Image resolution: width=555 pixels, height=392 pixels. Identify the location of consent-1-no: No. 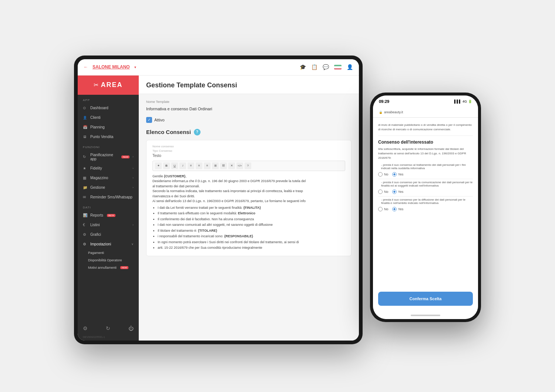
(383, 174).